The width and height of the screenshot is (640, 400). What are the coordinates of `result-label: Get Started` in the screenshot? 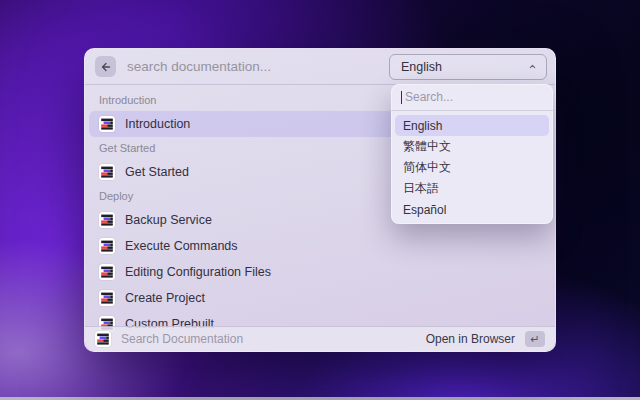 It's located at (157, 172).